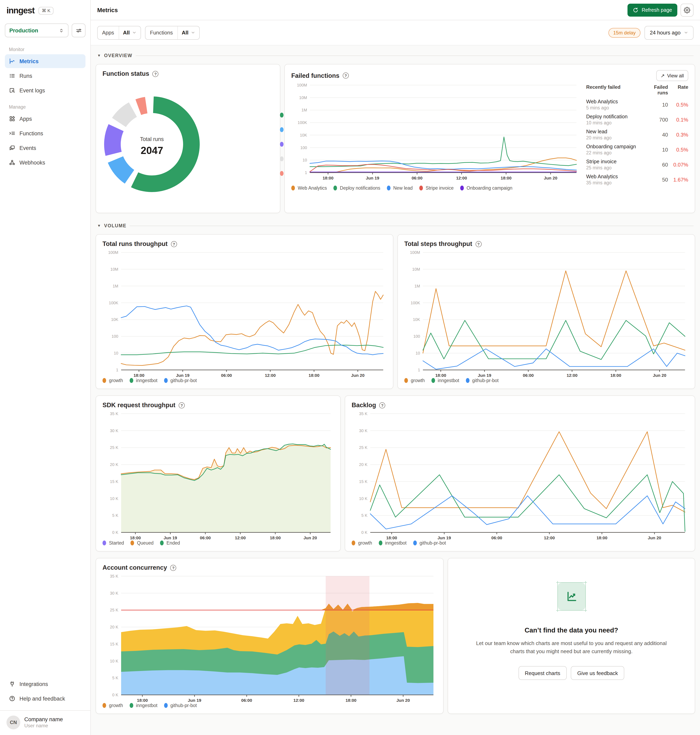 The height and width of the screenshot is (735, 700). I want to click on svg-text: 100M, so click(113, 252).